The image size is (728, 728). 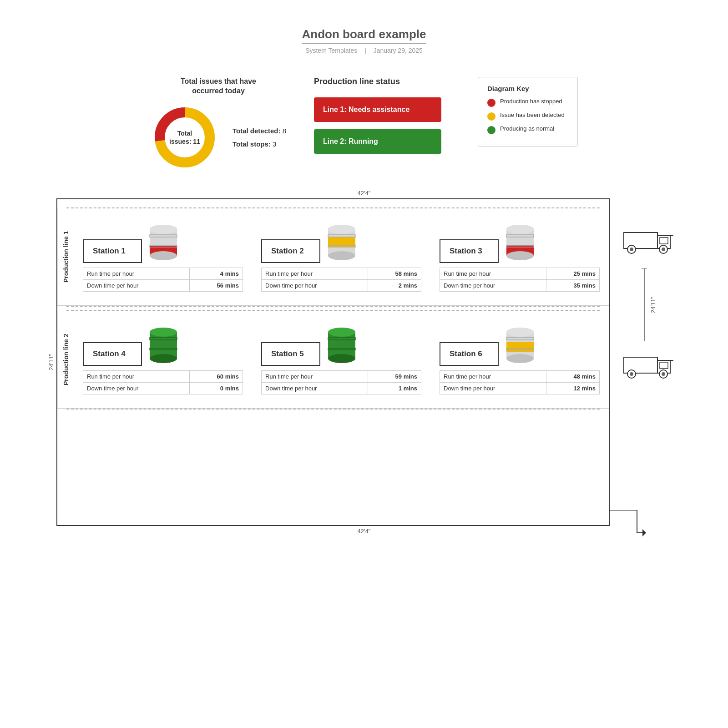 What do you see at coordinates (163, 388) in the screenshot?
I see `table-row: Down time per hour 0 mins` at bounding box center [163, 388].